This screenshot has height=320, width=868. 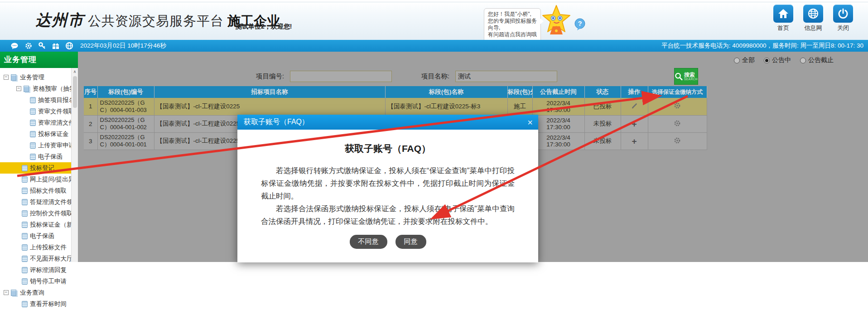 I want to click on toolbar: 2022年03月02日 10时17分46秒 平台统一技术服务电话为: 40099…, so click(x=434, y=46).